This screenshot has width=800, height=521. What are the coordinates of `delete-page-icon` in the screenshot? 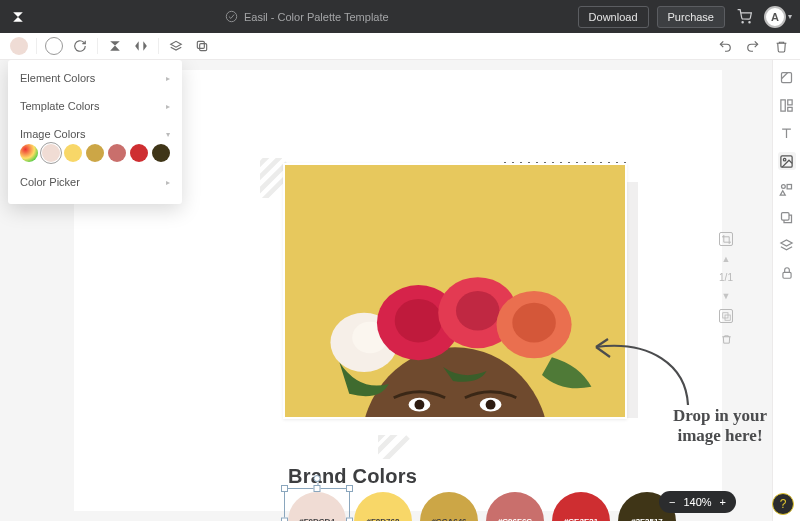 It's located at (726, 340).